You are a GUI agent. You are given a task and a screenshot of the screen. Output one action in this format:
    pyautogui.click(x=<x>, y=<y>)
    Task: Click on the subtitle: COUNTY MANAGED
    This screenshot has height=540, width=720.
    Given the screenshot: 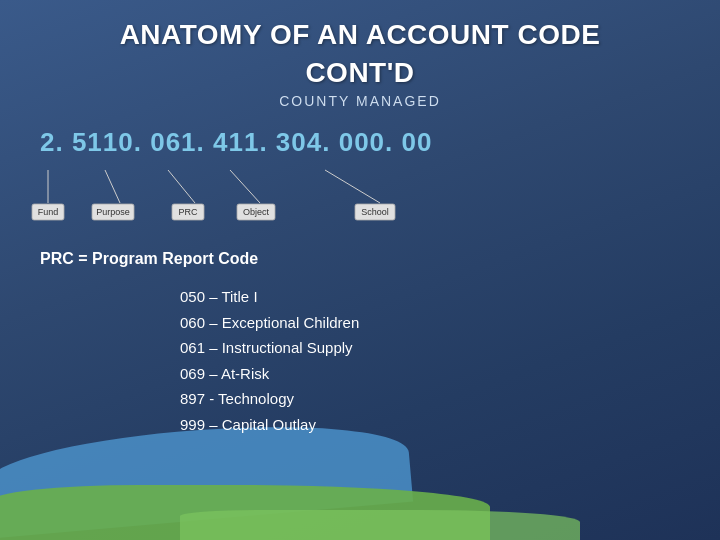 What is the action you would take?
    pyautogui.click(x=360, y=101)
    